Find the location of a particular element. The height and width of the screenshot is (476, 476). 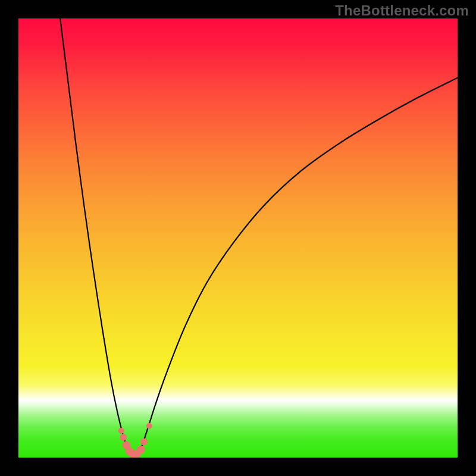

watermark-text: TheBottleneck.com is located at coordinates (402, 11).